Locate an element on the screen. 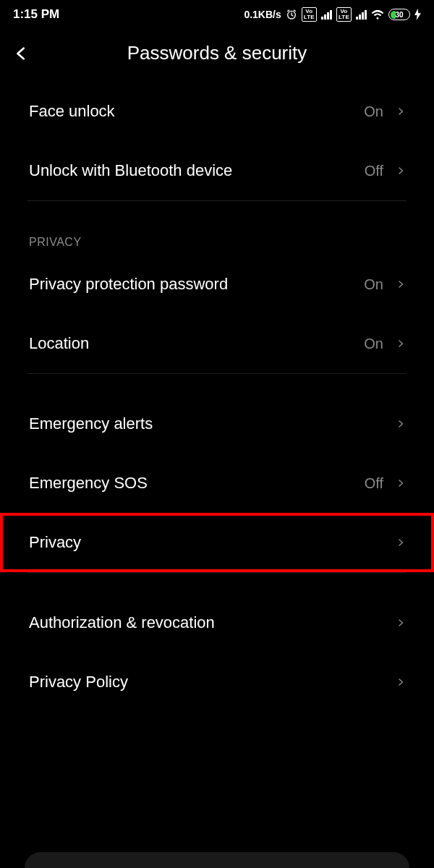 This screenshot has height=868, width=434. status-bar: 1:15 PM 0.1KB/s VoLTE VoLTE 30 is located at coordinates (217, 14).